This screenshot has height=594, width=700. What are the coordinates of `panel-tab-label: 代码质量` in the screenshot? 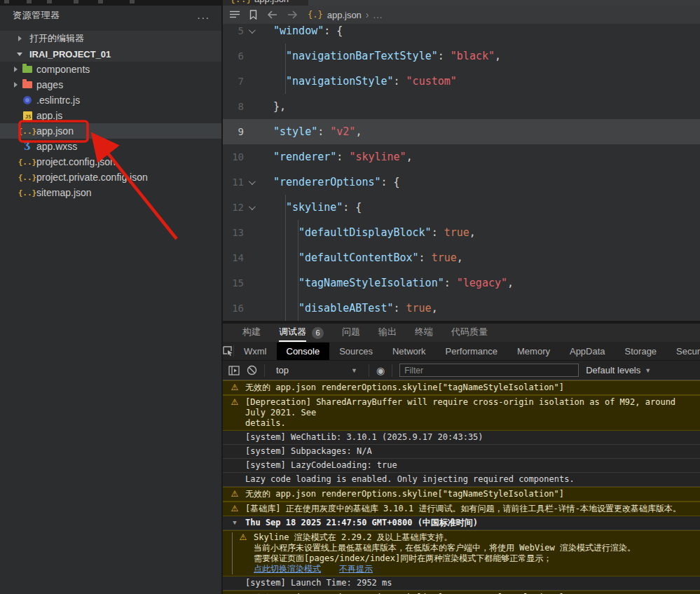 It's located at (469, 333).